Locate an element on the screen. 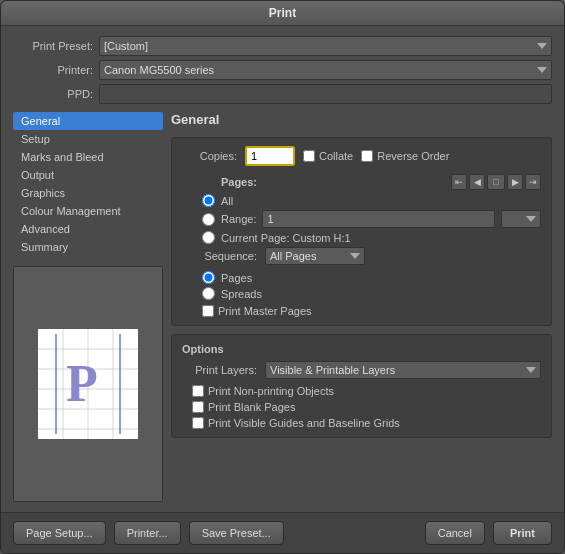 The width and height of the screenshot is (565, 554). current-page-radio is located at coordinates (208, 238).